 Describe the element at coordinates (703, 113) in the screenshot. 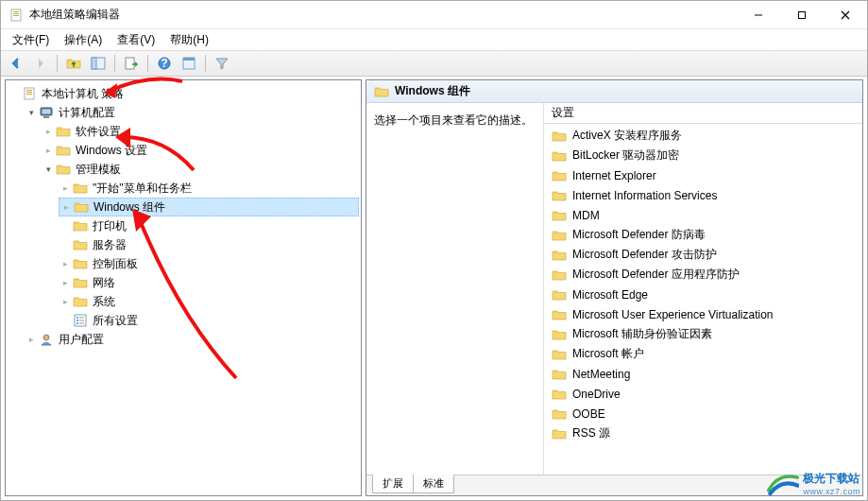

I see `column-header-settings: 设置` at that location.